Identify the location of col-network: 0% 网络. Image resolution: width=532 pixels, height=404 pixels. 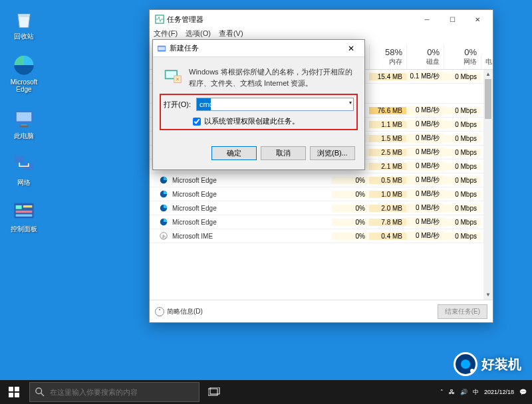
(462, 57).